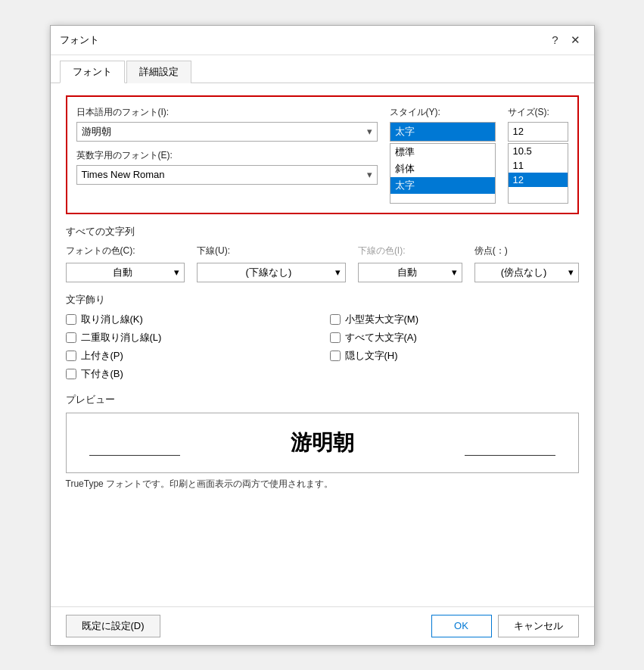 The image size is (644, 670). Describe the element at coordinates (538, 173) in the screenshot. I see `size-listbox: 10.5 11 12` at that location.